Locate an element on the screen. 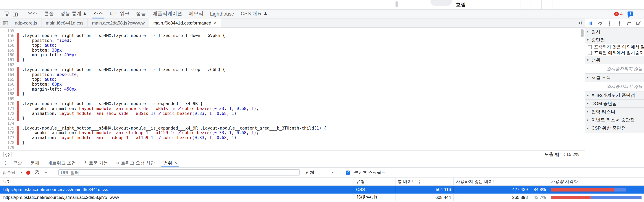 The width and height of the screenshot is (644, 202). column-header-usage-visualization: 사용량 시각화 is located at coordinates (596, 181).